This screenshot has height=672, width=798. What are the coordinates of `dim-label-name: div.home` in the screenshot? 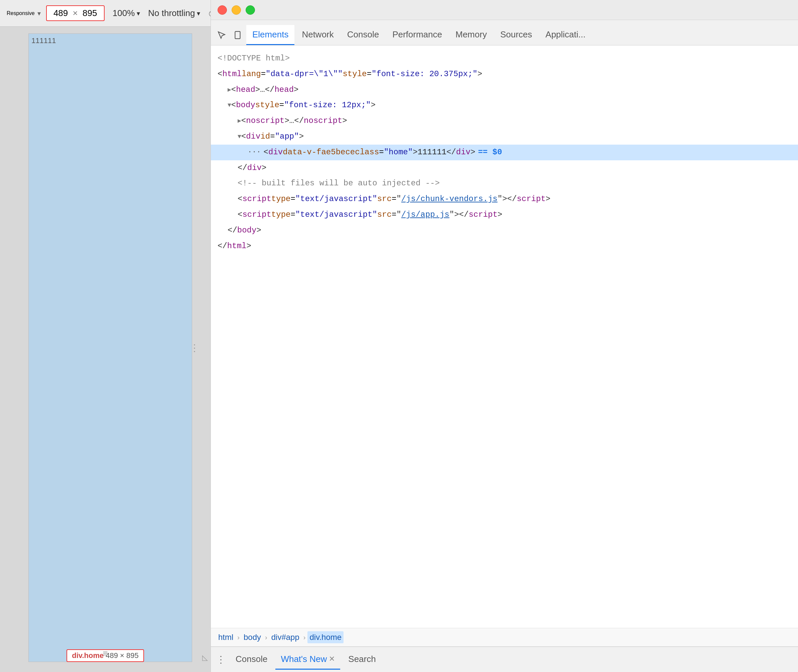 It's located at (88, 656).